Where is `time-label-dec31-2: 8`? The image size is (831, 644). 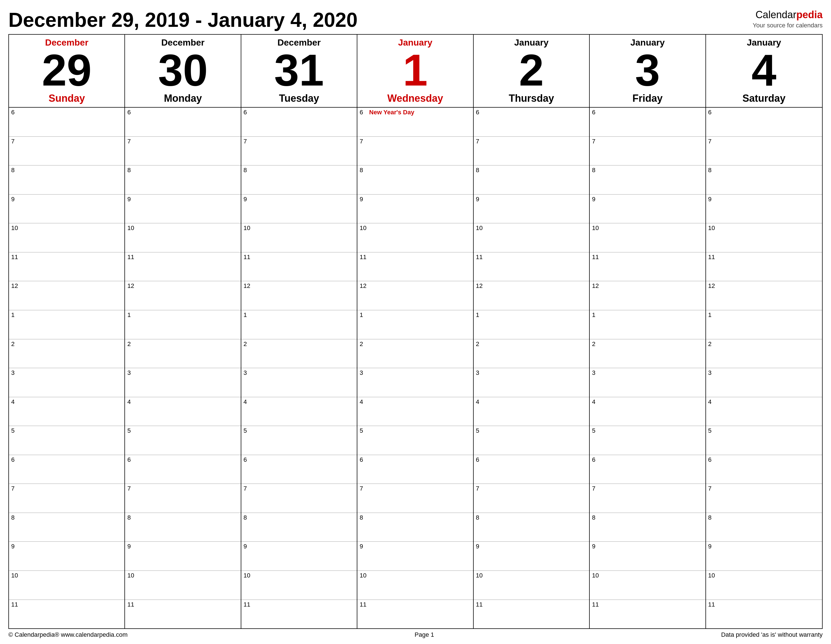 time-label-dec31-2: 8 is located at coordinates (248, 170).